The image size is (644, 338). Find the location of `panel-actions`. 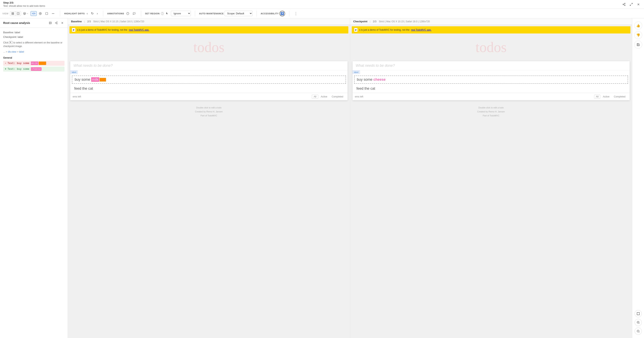

panel-actions is located at coordinates (56, 23).